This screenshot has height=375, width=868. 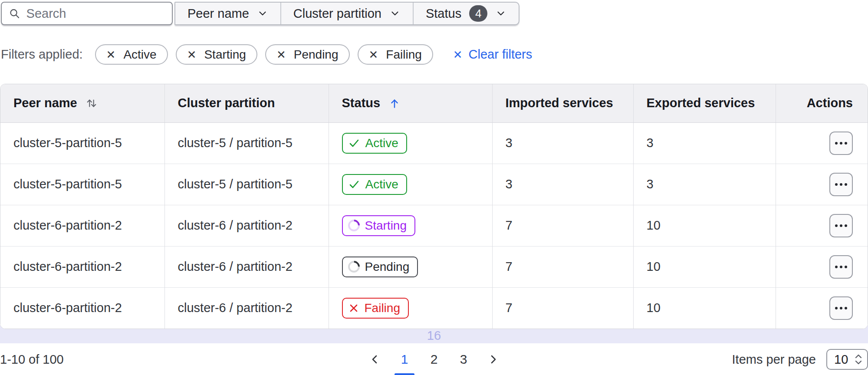 What do you see at coordinates (218, 14) in the screenshot?
I see `dropdown-label: Peer name` at bounding box center [218, 14].